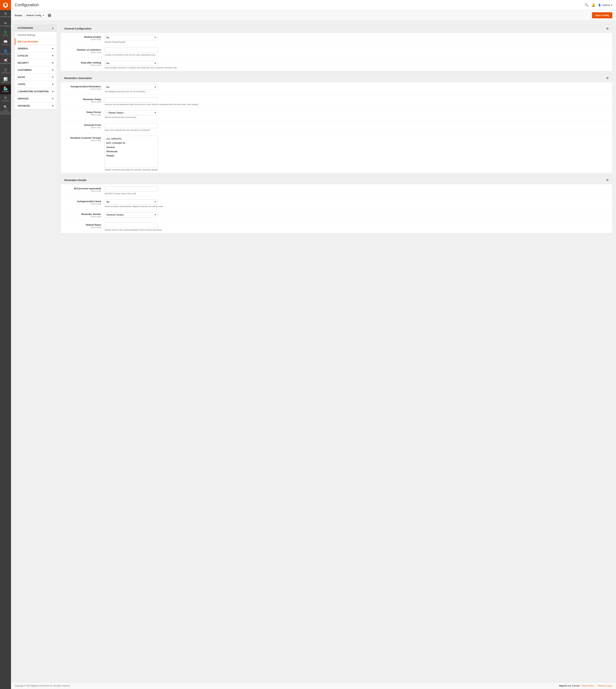 The width and height of the screenshot is (616, 689). Describe the element at coordinates (357, 42) in the screenshot. I see `module-enable-hint: Module Enable/Disable` at that location.